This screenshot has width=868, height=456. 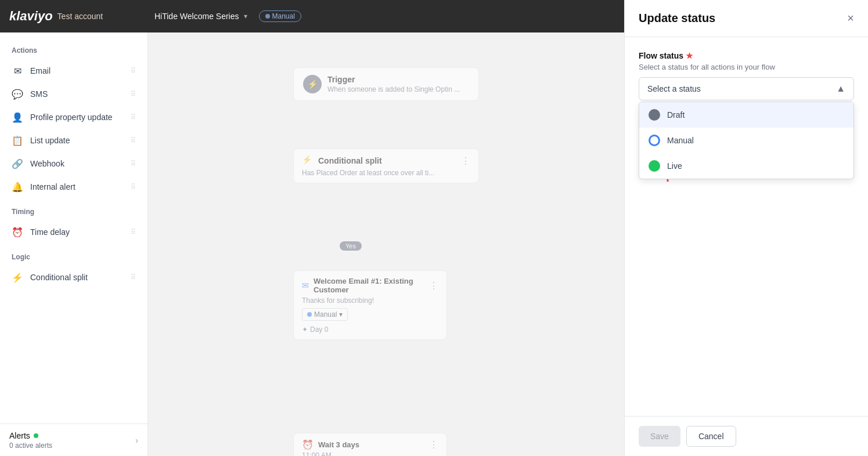 What do you see at coordinates (747, 140) in the screenshot?
I see `dropdown-item-manual: Manual` at bounding box center [747, 140].